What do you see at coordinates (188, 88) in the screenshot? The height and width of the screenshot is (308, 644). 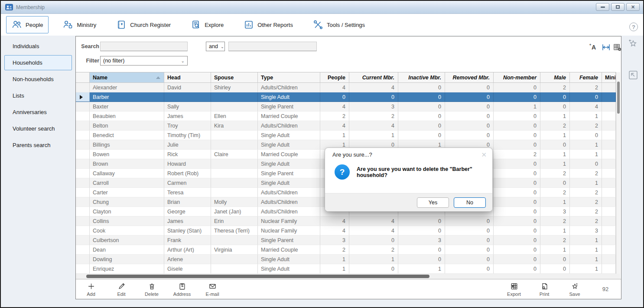 I see `table-cell: David` at bounding box center [188, 88].